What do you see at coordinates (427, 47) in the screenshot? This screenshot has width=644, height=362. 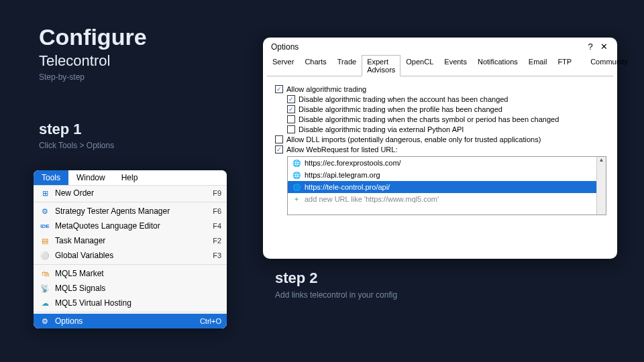 I see `dialog-title: Options` at bounding box center [427, 47].